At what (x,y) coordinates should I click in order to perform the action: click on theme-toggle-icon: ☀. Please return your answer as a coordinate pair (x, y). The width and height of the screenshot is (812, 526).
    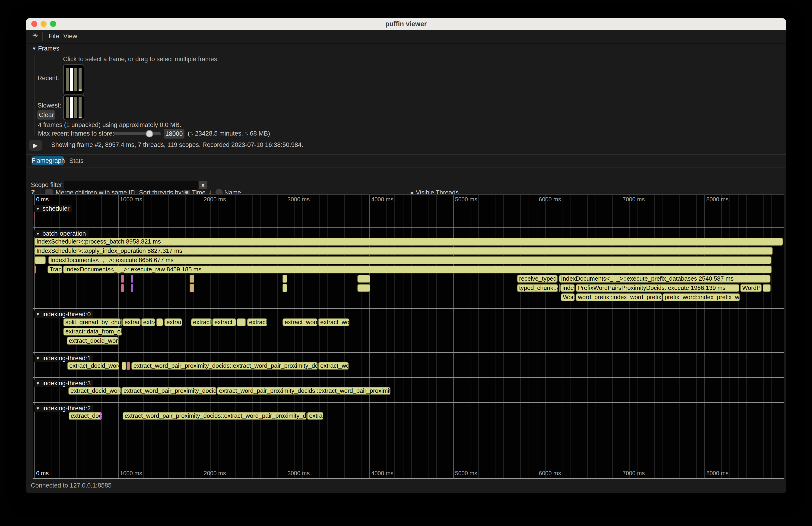
    Looking at the image, I should click on (35, 35).